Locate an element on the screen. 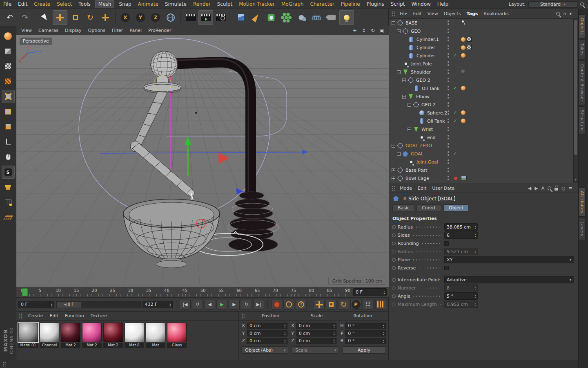  record-scale-button is located at coordinates (332, 305).